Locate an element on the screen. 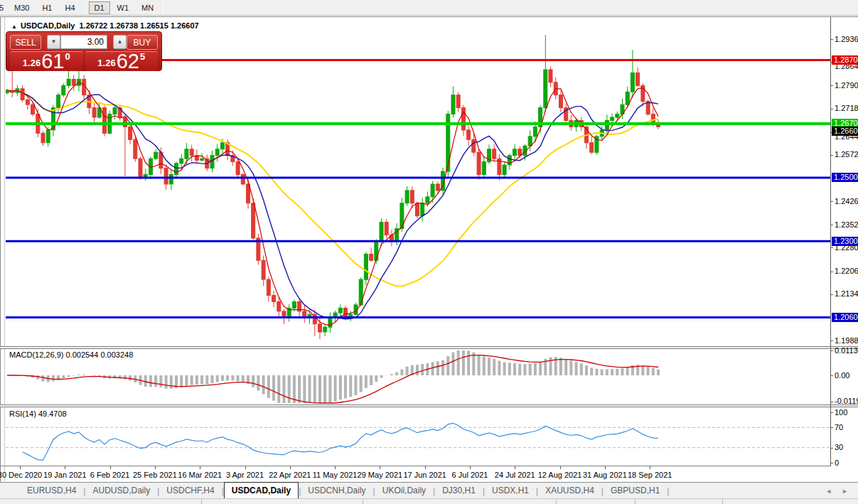 Image resolution: width=858 pixels, height=504 pixels. timeframe-h4: H4 is located at coordinates (70, 8).